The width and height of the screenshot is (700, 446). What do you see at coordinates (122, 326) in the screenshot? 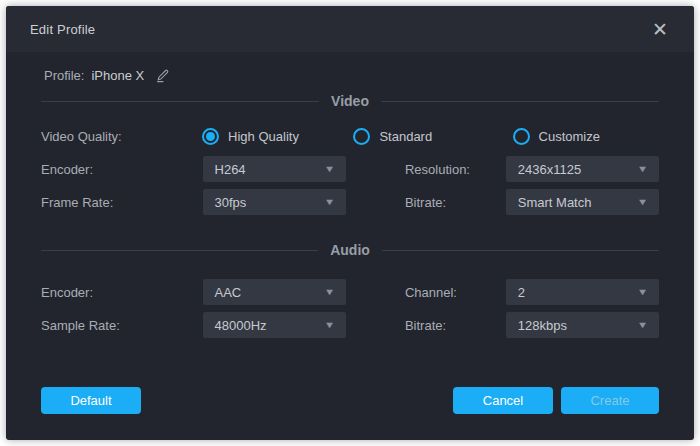
I see `sample-rate-label: Sample Rate:` at bounding box center [122, 326].